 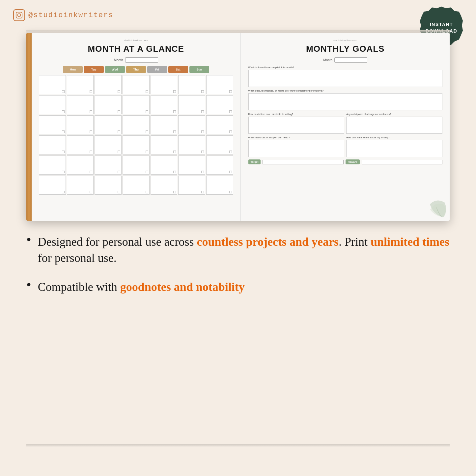 What do you see at coordinates (394, 138) in the screenshot?
I see `goals-question-6: How do I want to feel about my writing?` at bounding box center [394, 138].